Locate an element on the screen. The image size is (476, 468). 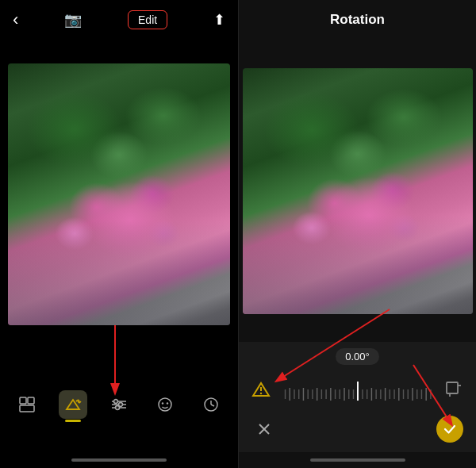
left-toolbar: T is located at coordinates (136, 405).